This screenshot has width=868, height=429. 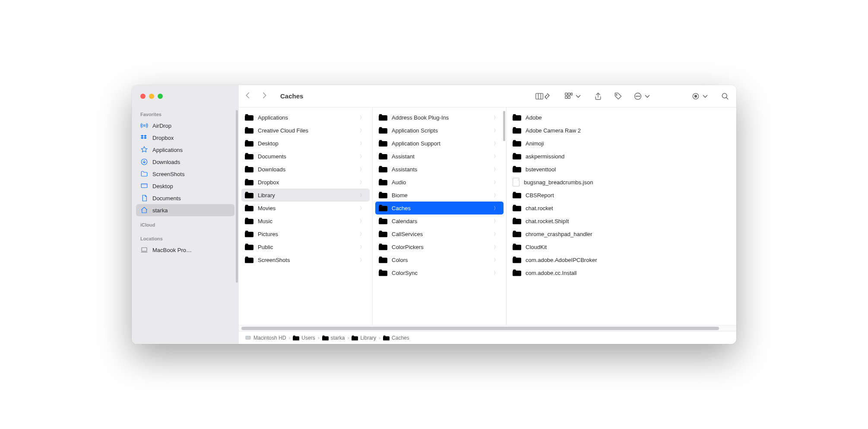 I want to click on file-row: Caches〉, so click(x=440, y=208).